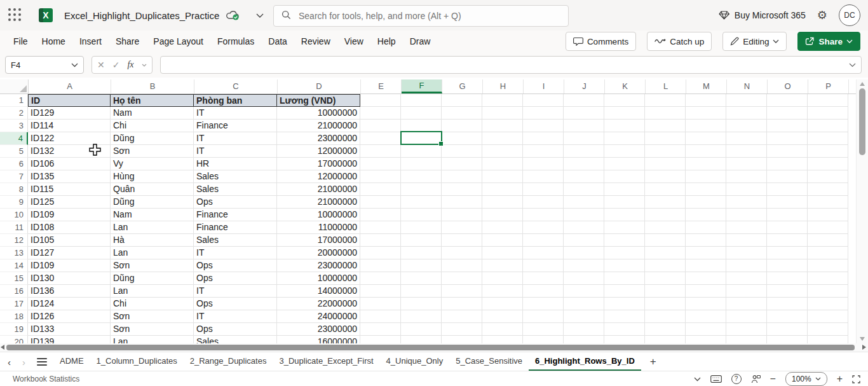 This screenshot has height=386, width=868. I want to click on cell-F3, so click(421, 126).